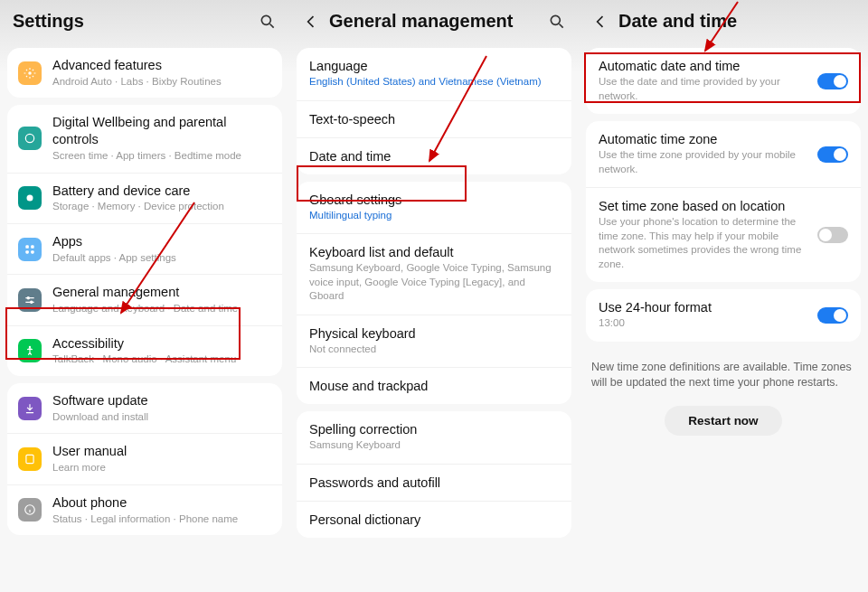  I want to click on gm-group-1: Language English (United States) and Vie…, so click(434, 111).